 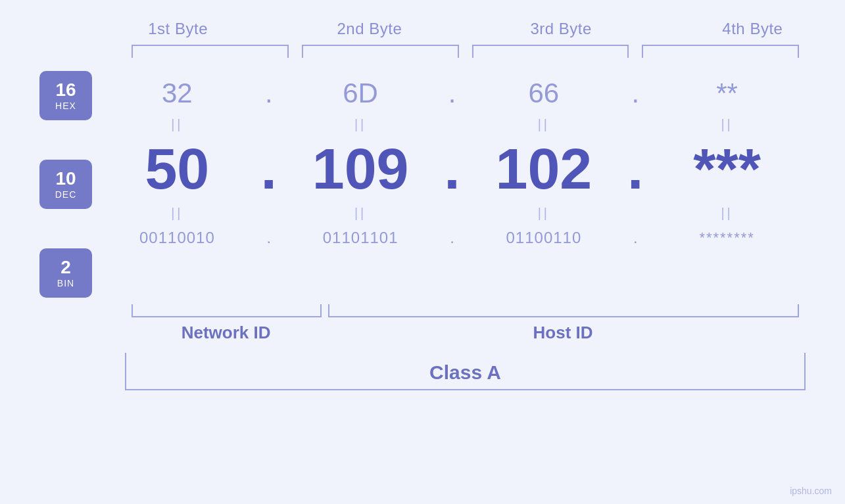 What do you see at coordinates (178, 125) in the screenshot?
I see `eq-cell-1: ||` at bounding box center [178, 125].